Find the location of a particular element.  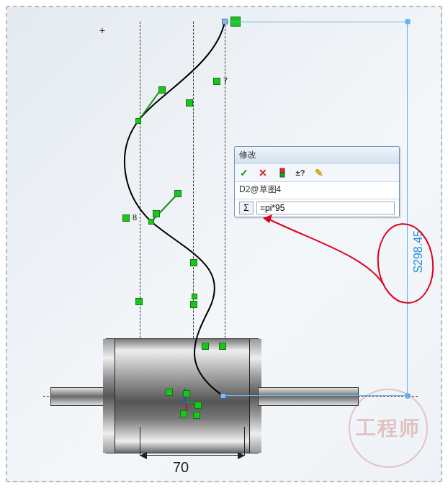

constraint-tangent-icon is located at coordinates (189, 103).